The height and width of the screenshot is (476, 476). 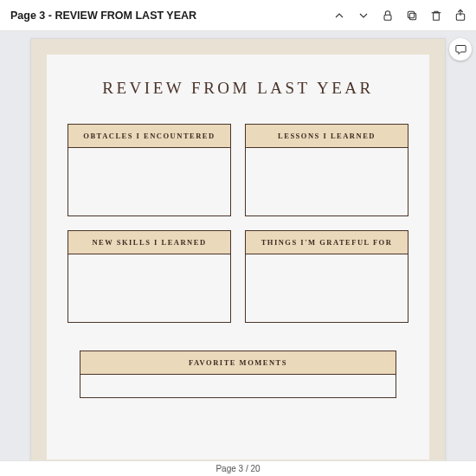 I want to click on comment-button, so click(x=460, y=49).